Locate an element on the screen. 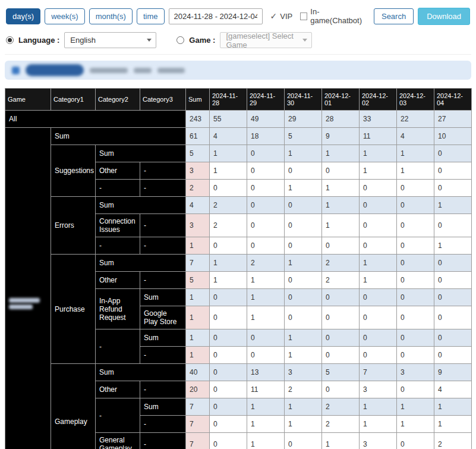  period-button-day: day(s) is located at coordinates (23, 17).